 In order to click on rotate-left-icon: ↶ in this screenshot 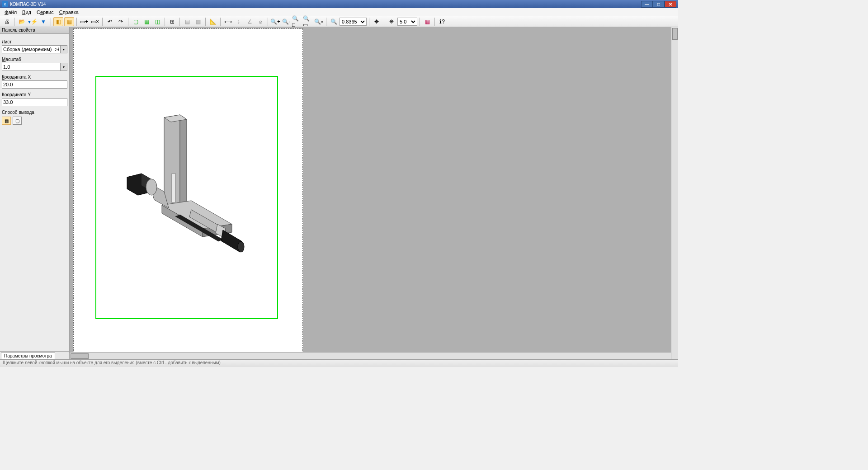, I will do `click(110, 22)`.